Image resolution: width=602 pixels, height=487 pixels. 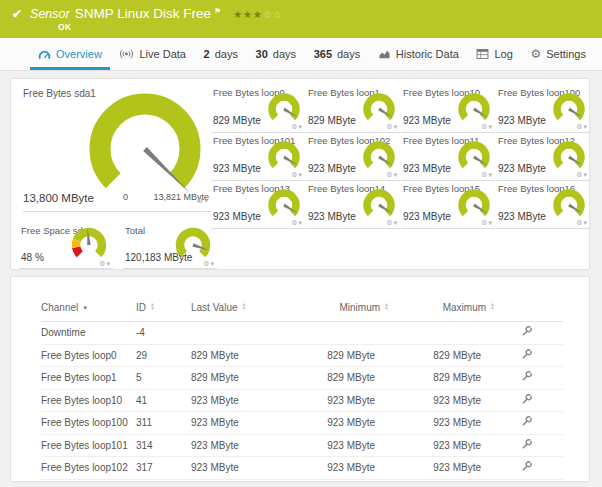 I want to click on tab-live-data: Live Data, so click(x=152, y=54).